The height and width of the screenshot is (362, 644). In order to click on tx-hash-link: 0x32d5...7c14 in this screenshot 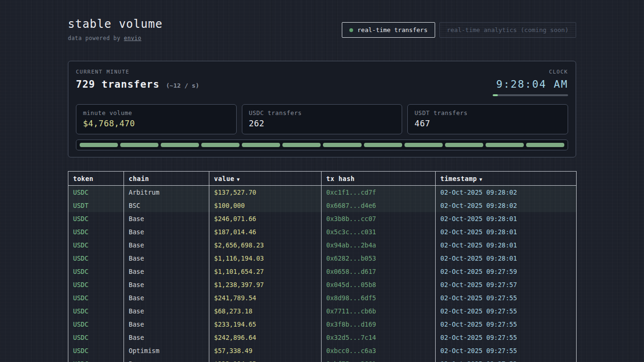, I will do `click(379, 337)`.